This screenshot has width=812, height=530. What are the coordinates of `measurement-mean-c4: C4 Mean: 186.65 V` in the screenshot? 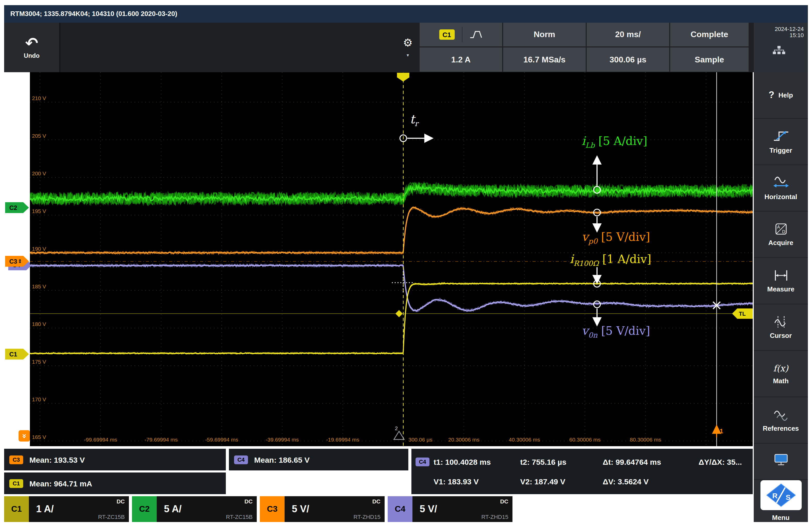 It's located at (319, 459).